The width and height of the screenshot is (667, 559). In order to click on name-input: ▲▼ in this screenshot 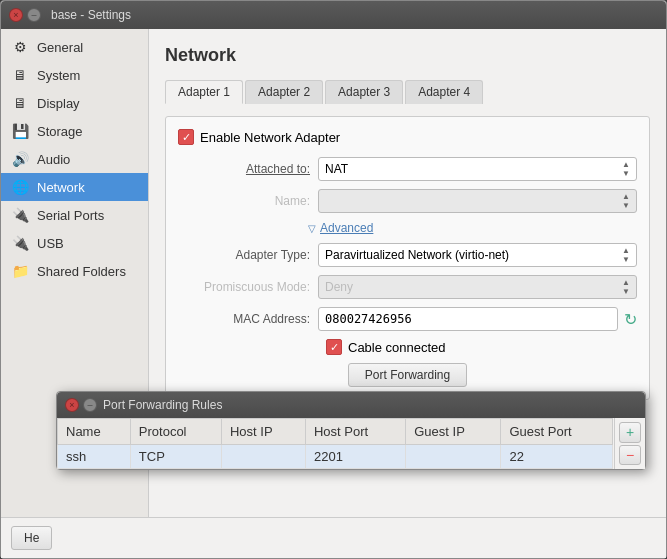, I will do `click(478, 201)`.